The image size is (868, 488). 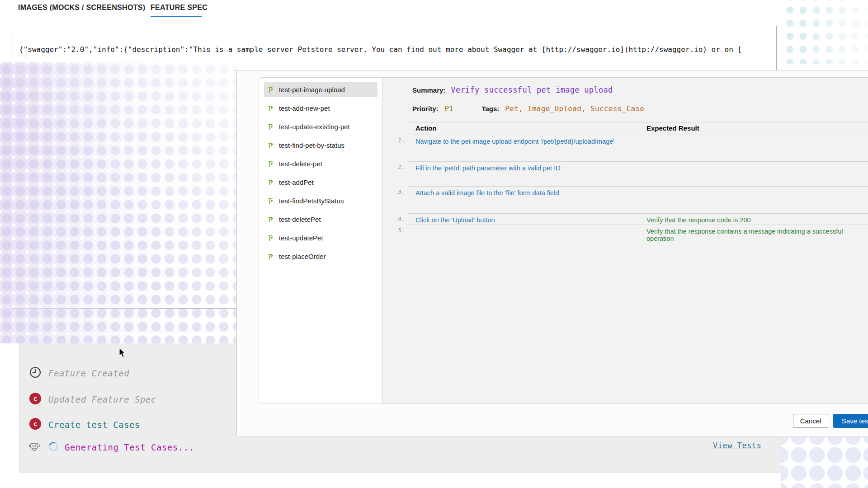 I want to click on priority-label: Priority:, so click(x=425, y=108).